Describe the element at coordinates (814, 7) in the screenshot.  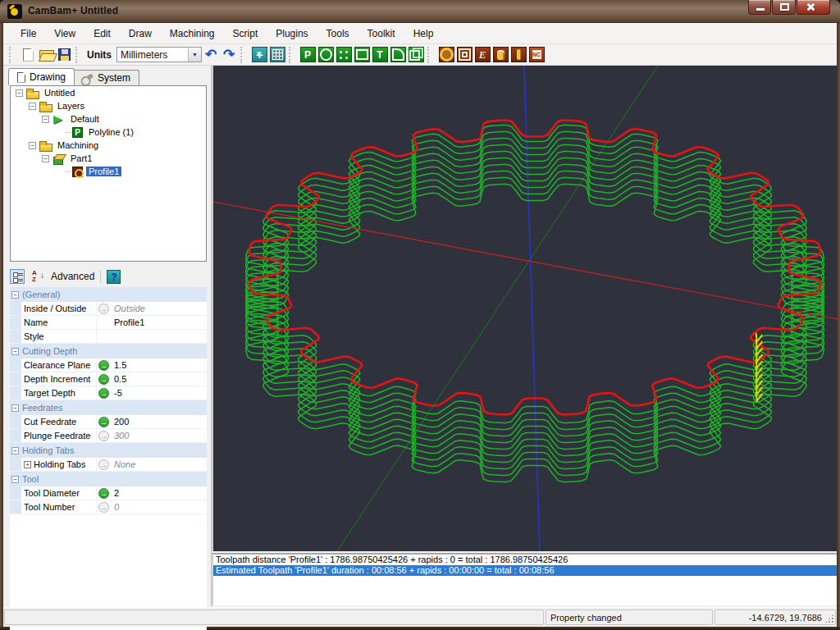
I see `close-button` at that location.